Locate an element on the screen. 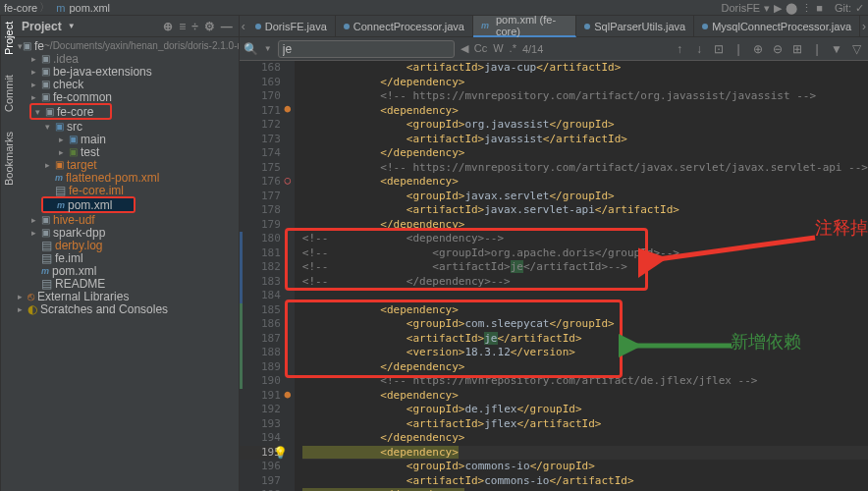 Image resolution: width=868 pixels, height=491 pixels. editor-tabs: ‹ DorisFE.java ConnectProcessor.java mpo… is located at coordinates (554, 27).